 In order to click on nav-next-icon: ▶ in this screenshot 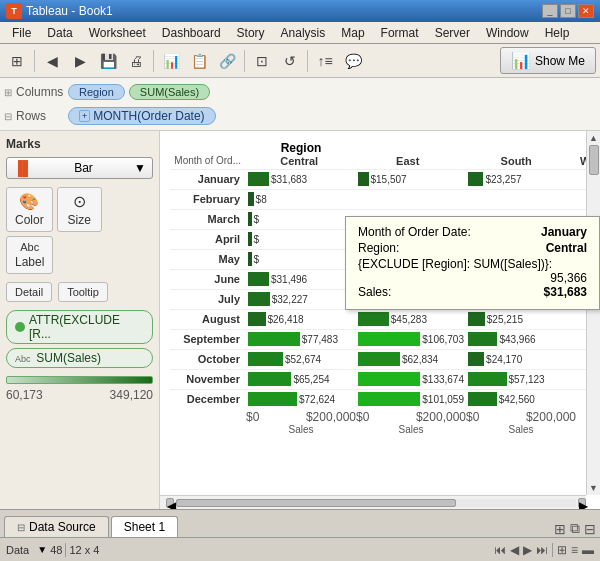, I will do `click(528, 550)`.